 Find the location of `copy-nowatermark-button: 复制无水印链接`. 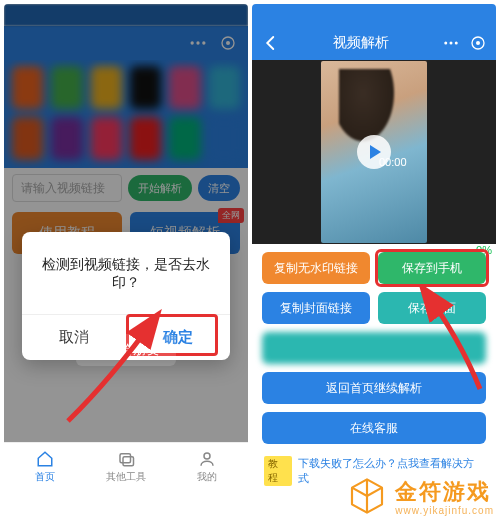

copy-nowatermark-button: 复制无水印链接 is located at coordinates (316, 268).